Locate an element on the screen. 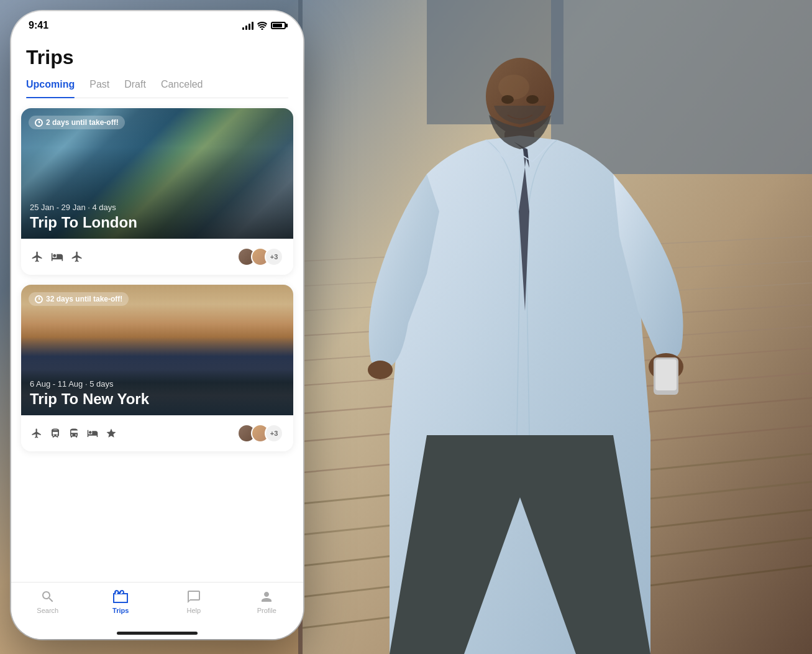 The height and width of the screenshot is (654, 812). trip-date-newyork: 6 Aug - 11 Aug · 5 days is located at coordinates (157, 384).